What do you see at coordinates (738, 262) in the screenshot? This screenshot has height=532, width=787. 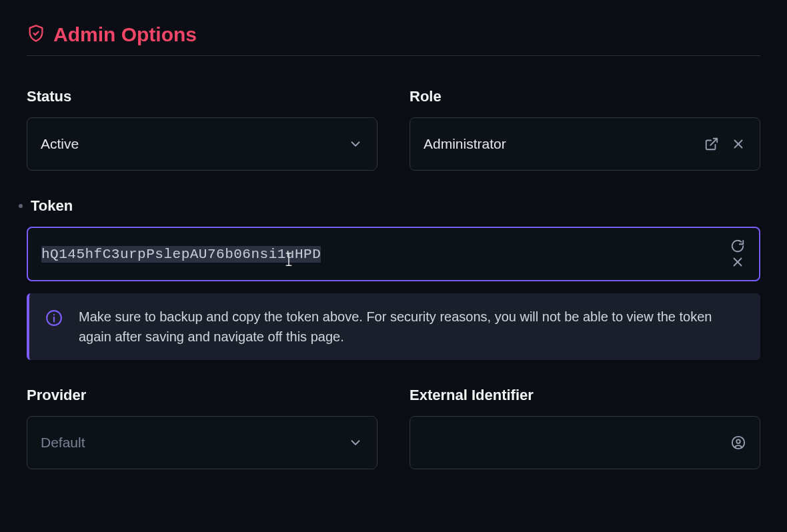 I see `clear-token-icon` at bounding box center [738, 262].